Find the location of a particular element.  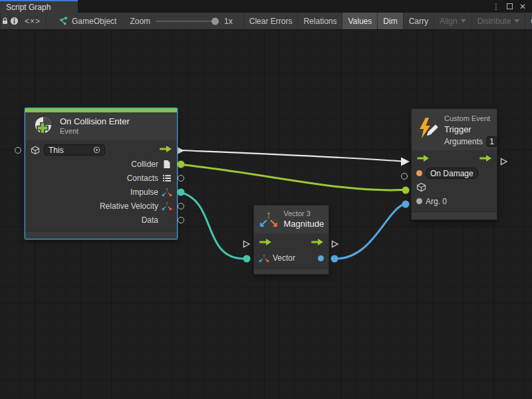

collision-target-in-port is located at coordinates (18, 150).